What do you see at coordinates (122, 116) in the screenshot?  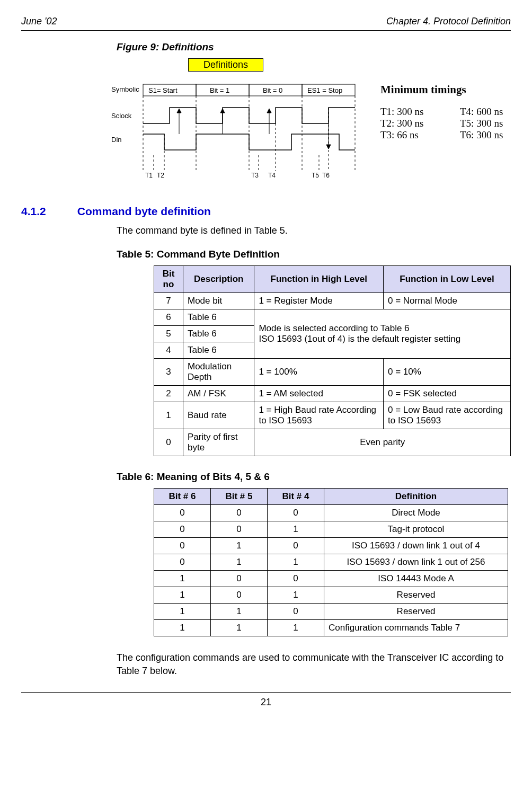 I see `label-sclock: Sclock` at bounding box center [122, 116].